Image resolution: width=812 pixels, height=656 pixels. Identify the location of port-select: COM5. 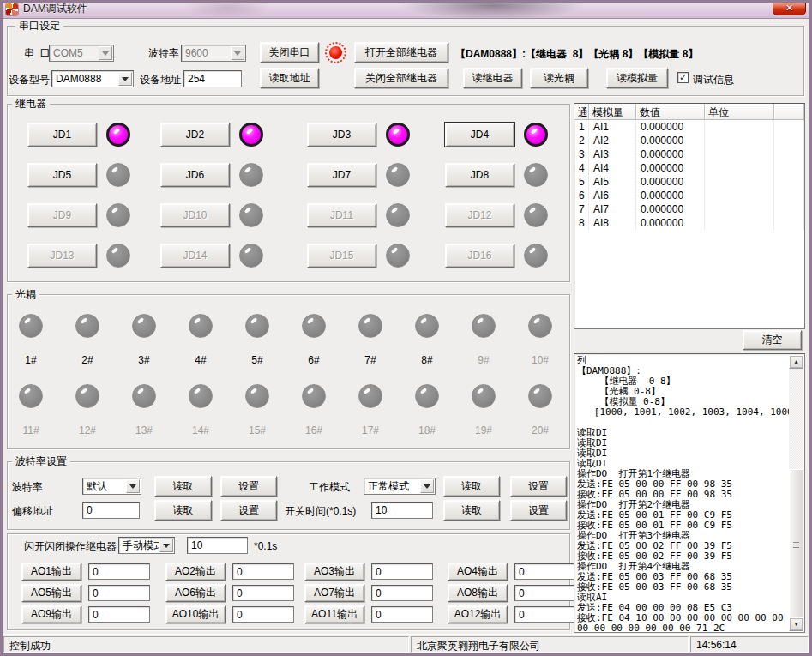
(81, 53).